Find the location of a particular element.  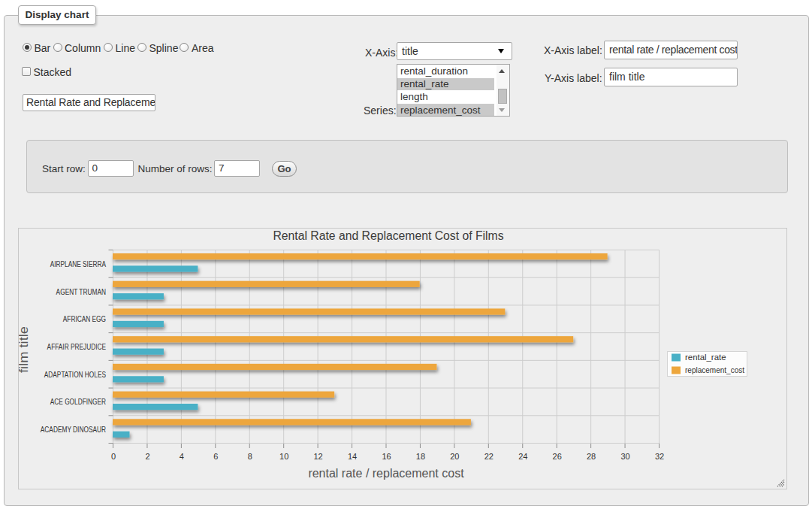

svg-text: 6 is located at coordinates (216, 456).